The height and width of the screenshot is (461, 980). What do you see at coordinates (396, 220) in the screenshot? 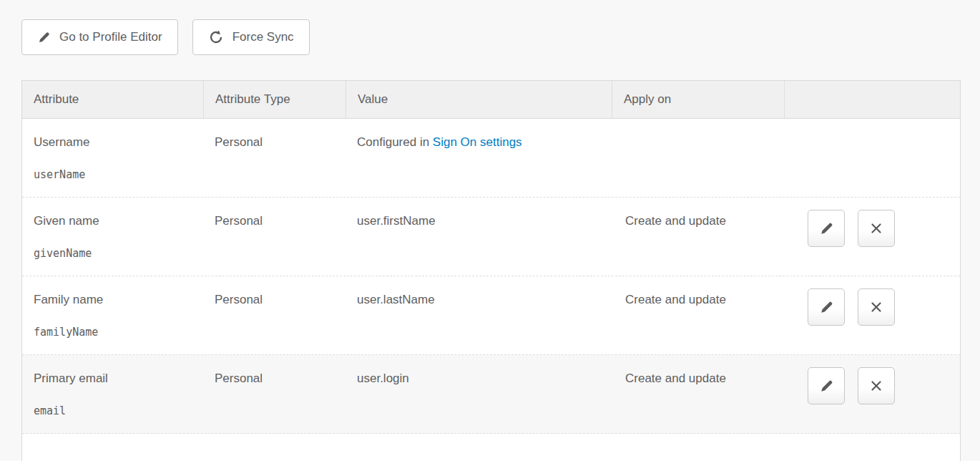
I see `value-expression: user.firstName` at bounding box center [396, 220].